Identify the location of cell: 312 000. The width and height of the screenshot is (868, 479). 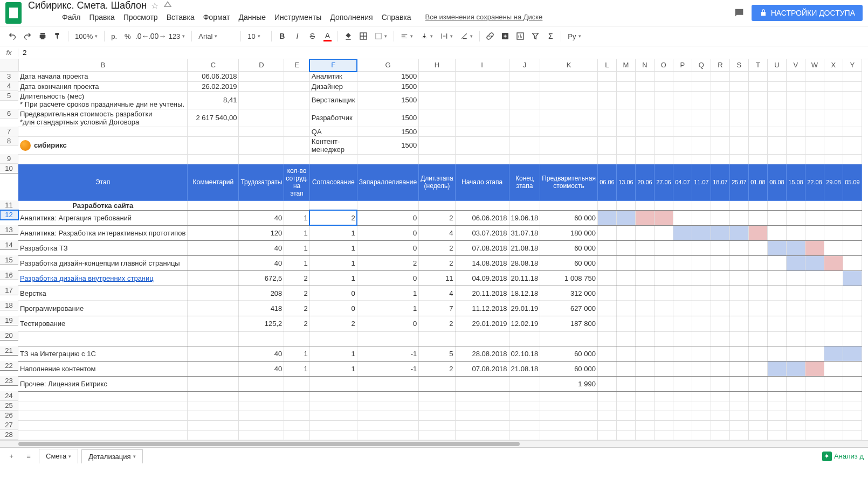
(569, 293).